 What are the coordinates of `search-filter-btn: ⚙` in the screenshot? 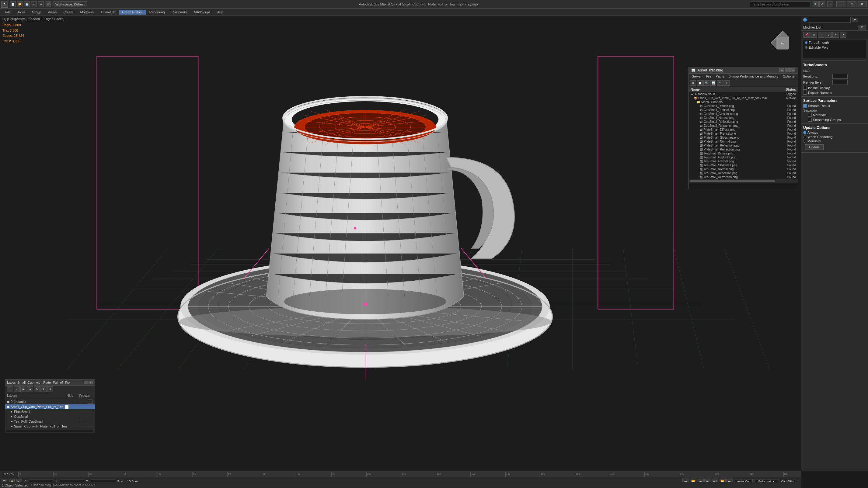 It's located at (823, 4).